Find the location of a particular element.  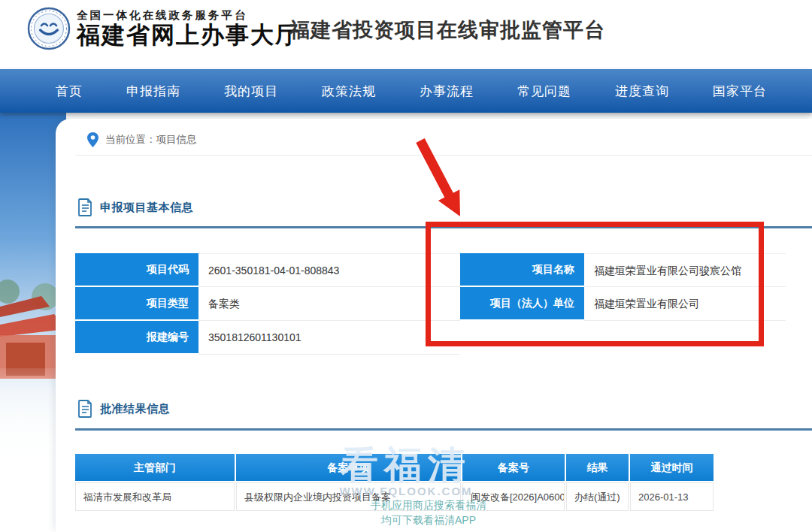

result-table-data-row: 福清市发展和改革局 县级权限内企业境内投资项目备案 闽发改备[2026]A060… is located at coordinates (394, 497).